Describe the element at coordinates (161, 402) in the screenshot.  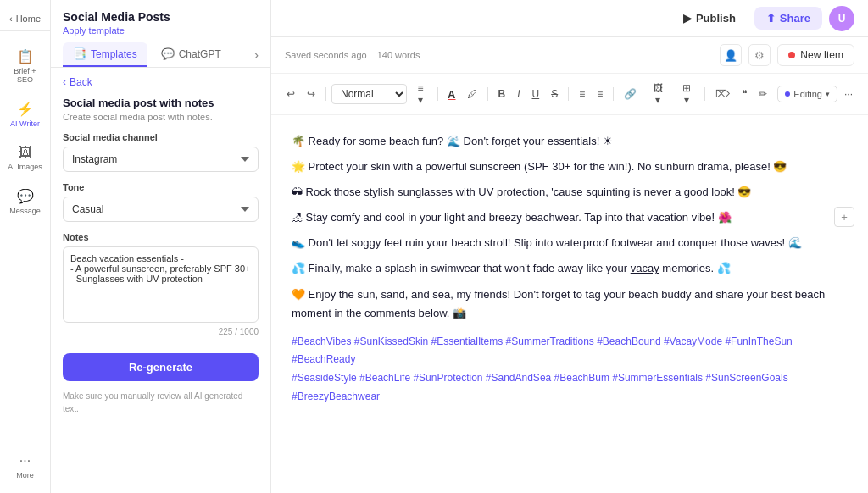
I see `disclaimer-text: Make sure you manually review all AI gen…` at that location.